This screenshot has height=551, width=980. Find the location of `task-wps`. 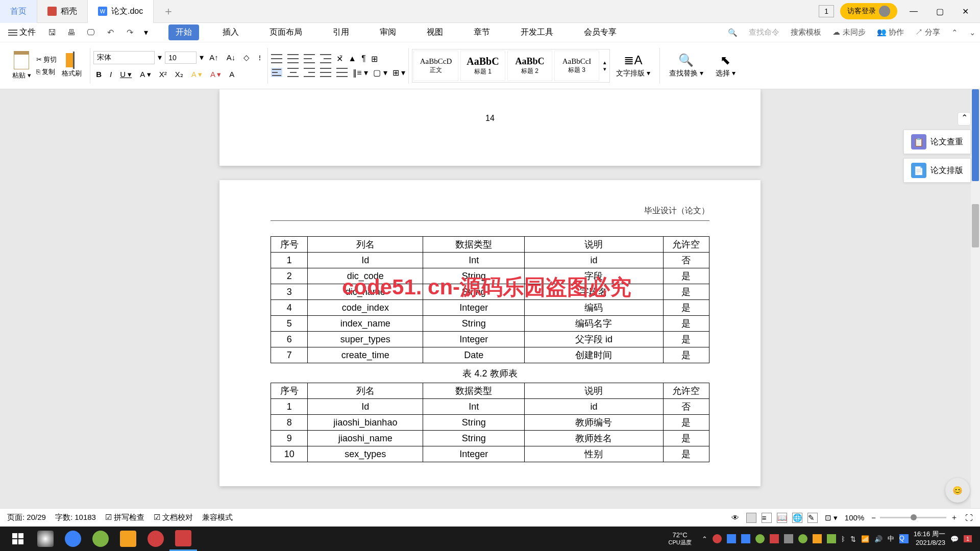

task-wps is located at coordinates (183, 539).